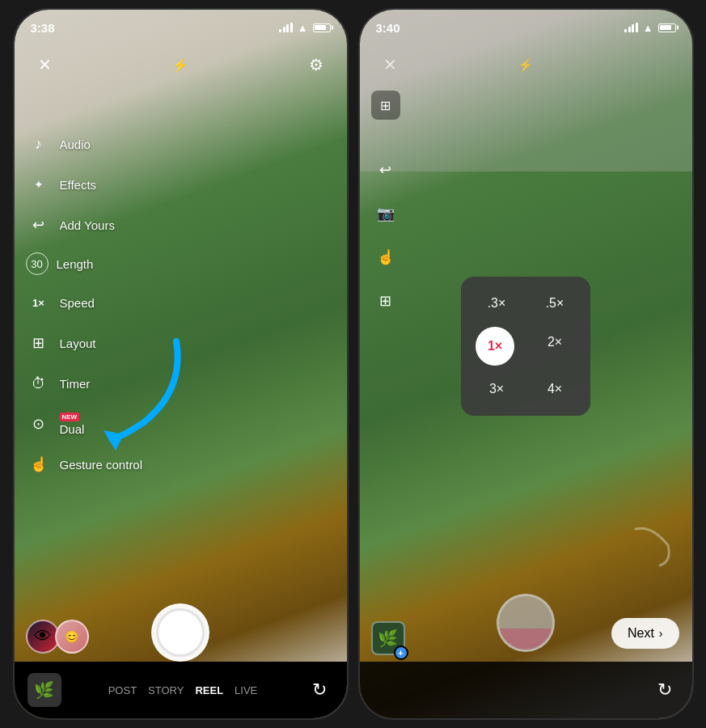 This screenshot has height=728, width=706. What do you see at coordinates (302, 28) in the screenshot?
I see `wifi-icon: ▲` at bounding box center [302, 28].